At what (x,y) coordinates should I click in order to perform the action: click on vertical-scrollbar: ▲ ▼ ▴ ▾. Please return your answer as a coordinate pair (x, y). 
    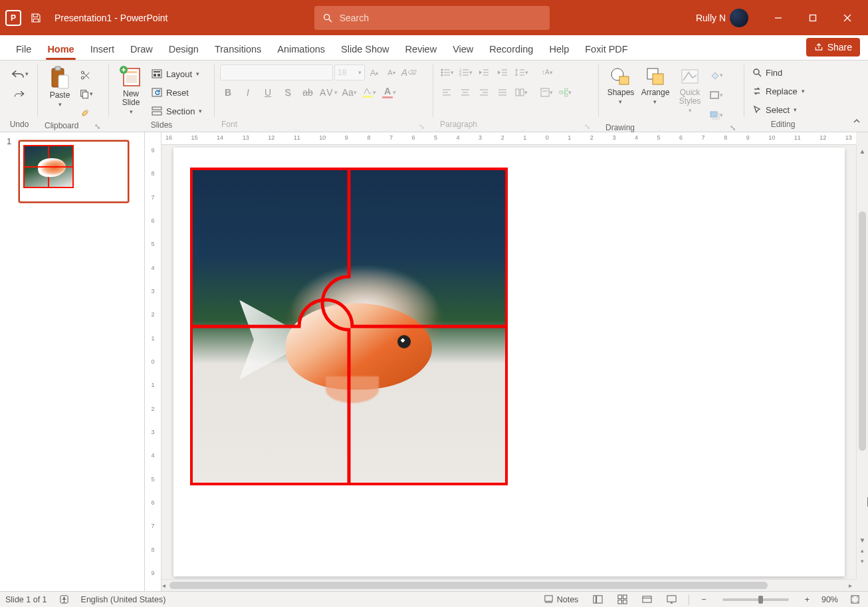
    Looking at the image, I should click on (862, 362).